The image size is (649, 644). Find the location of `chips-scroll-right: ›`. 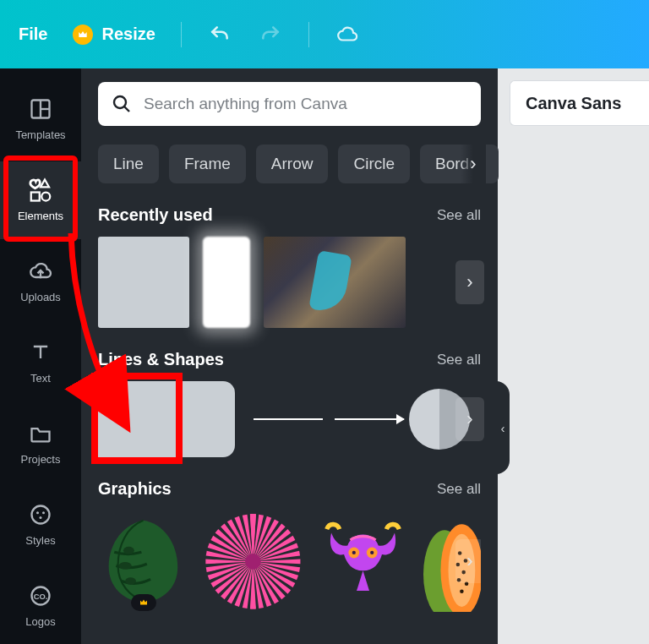

chips-scroll-right: › is located at coordinates (473, 164).